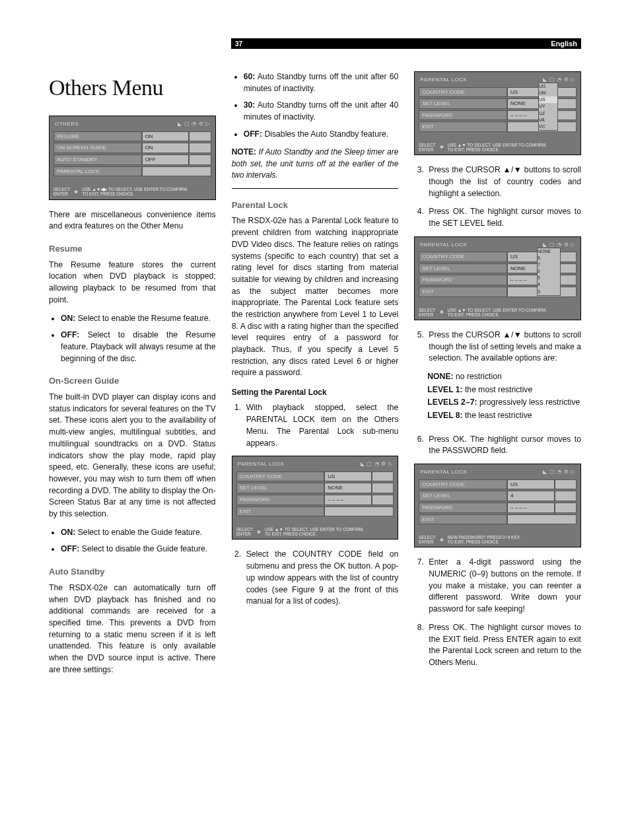 This screenshot has height=840, width=630. Describe the element at coordinates (316, 189) in the screenshot. I see `divider` at that location.